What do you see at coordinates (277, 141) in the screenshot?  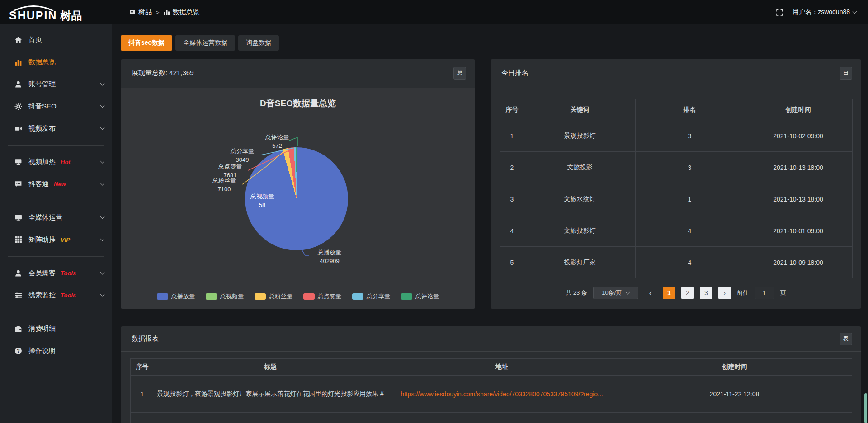 I see `pie-label-comments: 总评论量 572` at bounding box center [277, 141].